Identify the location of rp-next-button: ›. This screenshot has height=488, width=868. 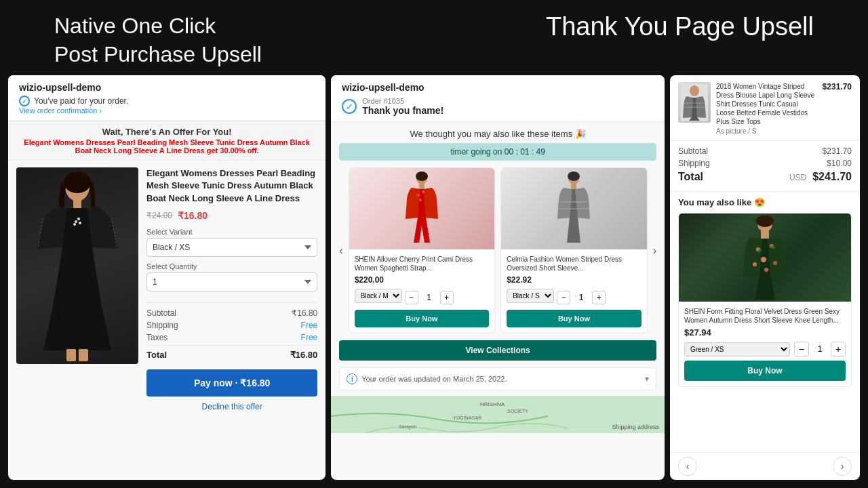
(842, 466).